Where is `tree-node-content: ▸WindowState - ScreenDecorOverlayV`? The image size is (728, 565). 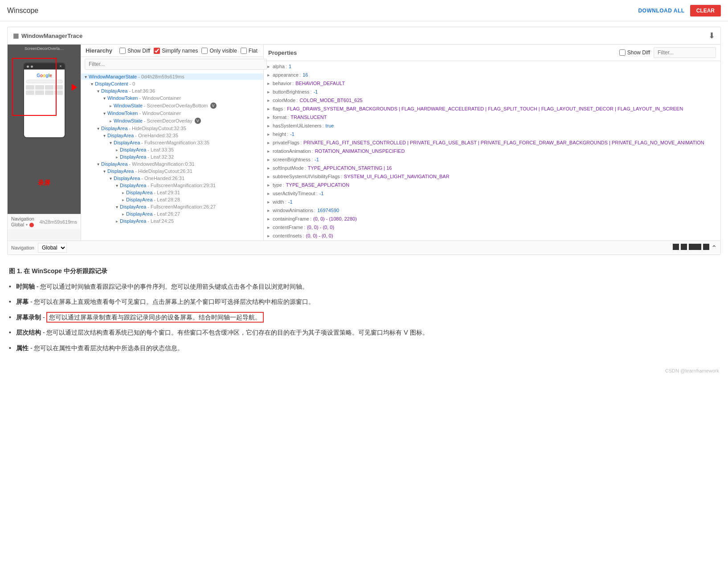
tree-node-content: ▸WindowState - ScreenDecorOverlayV is located at coordinates (172, 121).